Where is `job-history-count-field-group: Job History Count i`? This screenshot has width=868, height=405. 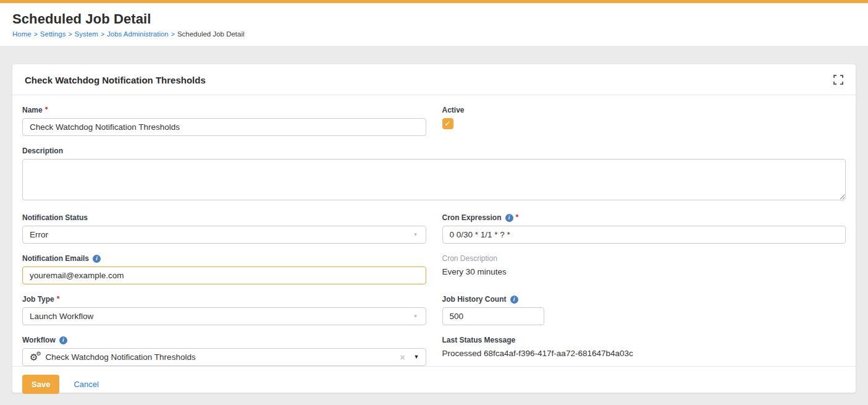
job-history-count-field-group: Job History Count i is located at coordinates (644, 310).